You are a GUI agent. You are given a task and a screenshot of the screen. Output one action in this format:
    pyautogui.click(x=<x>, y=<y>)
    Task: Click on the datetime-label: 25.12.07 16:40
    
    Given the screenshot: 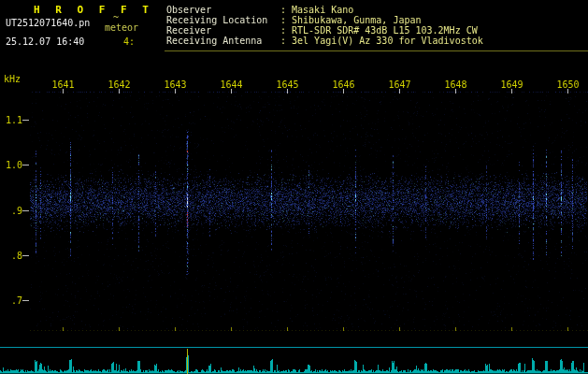 What is the action you would take?
    pyautogui.click(x=45, y=41)
    